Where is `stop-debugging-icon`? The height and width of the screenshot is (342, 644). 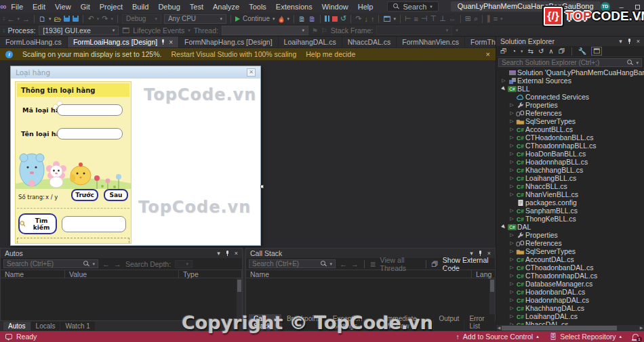
stop-debugging-icon is located at coordinates (335, 19).